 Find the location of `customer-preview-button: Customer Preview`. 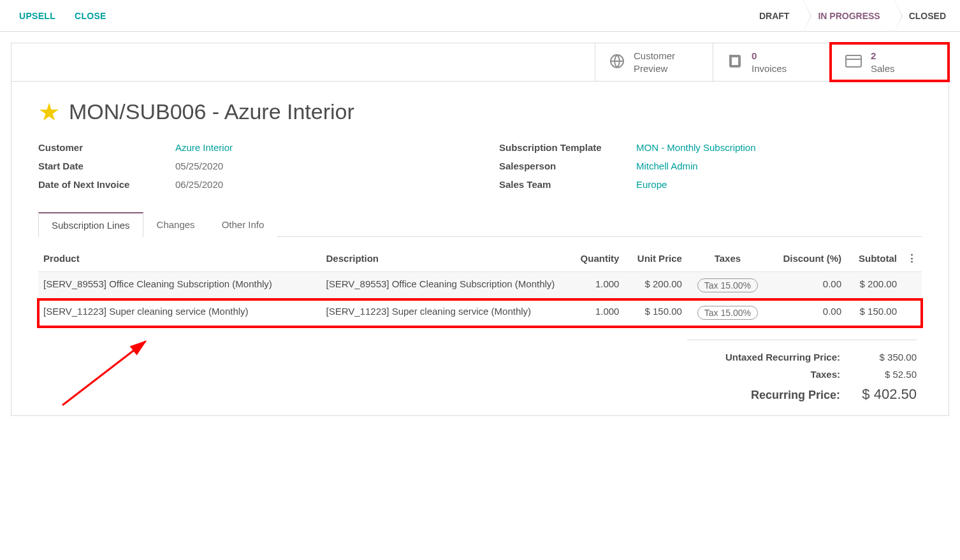

customer-preview-button: Customer Preview is located at coordinates (654, 62).